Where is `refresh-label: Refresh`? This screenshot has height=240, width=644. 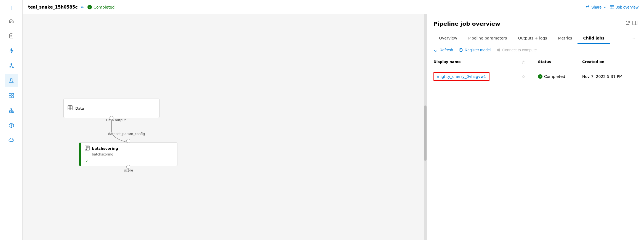
refresh-label: Refresh is located at coordinates (446, 50).